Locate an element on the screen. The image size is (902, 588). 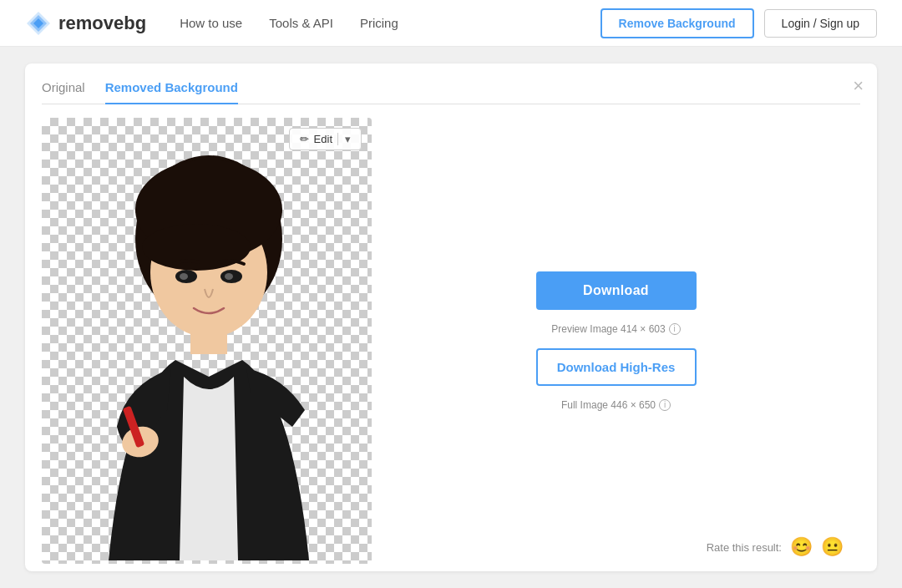
login-signup-button: Login / Sign up is located at coordinates (820, 23).